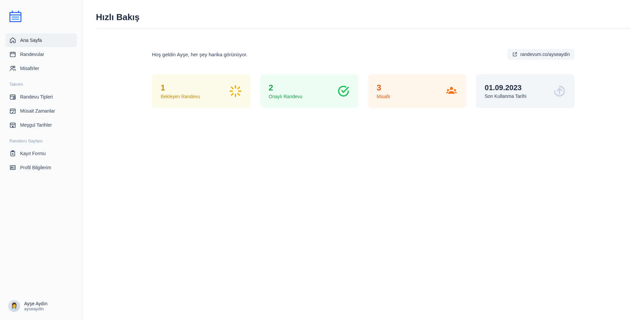  Describe the element at coordinates (180, 88) in the screenshot. I see `stat-value: 1` at that location.